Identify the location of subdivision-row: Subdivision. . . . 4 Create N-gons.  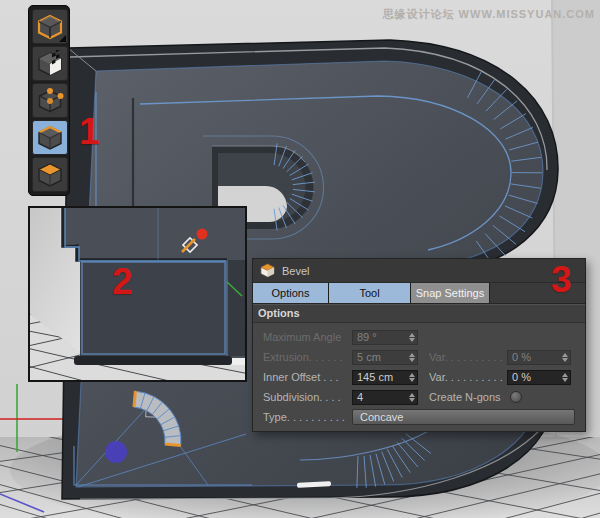
(421, 397).